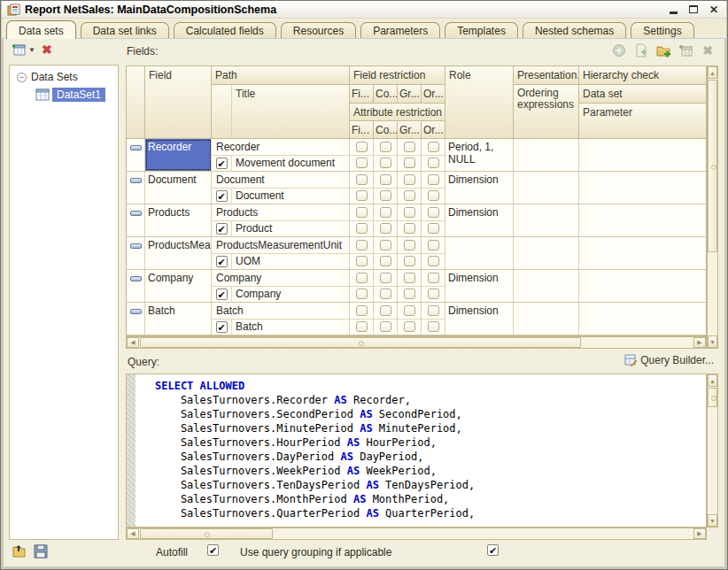 The image size is (728, 570). What do you see at coordinates (693, 10) in the screenshot?
I see `maximize-icon` at bounding box center [693, 10].